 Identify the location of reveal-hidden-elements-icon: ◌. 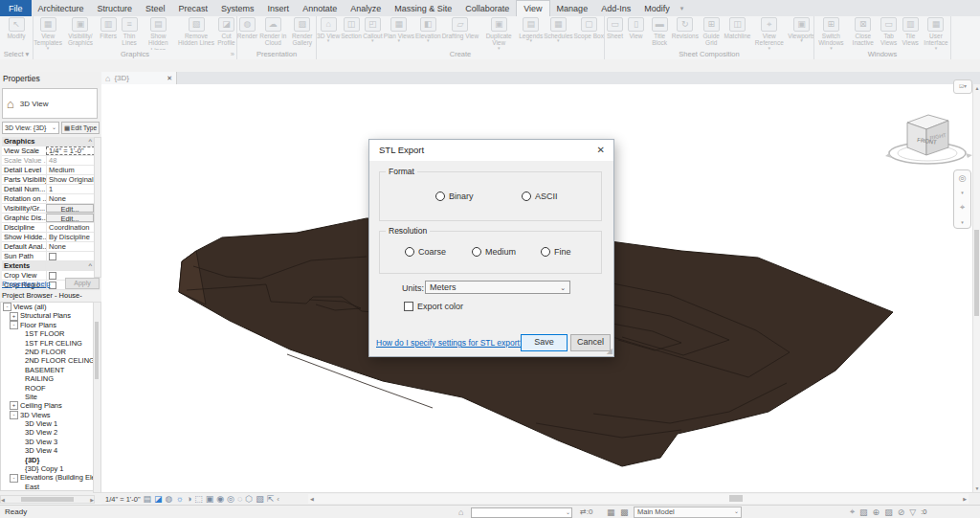
(239, 499).